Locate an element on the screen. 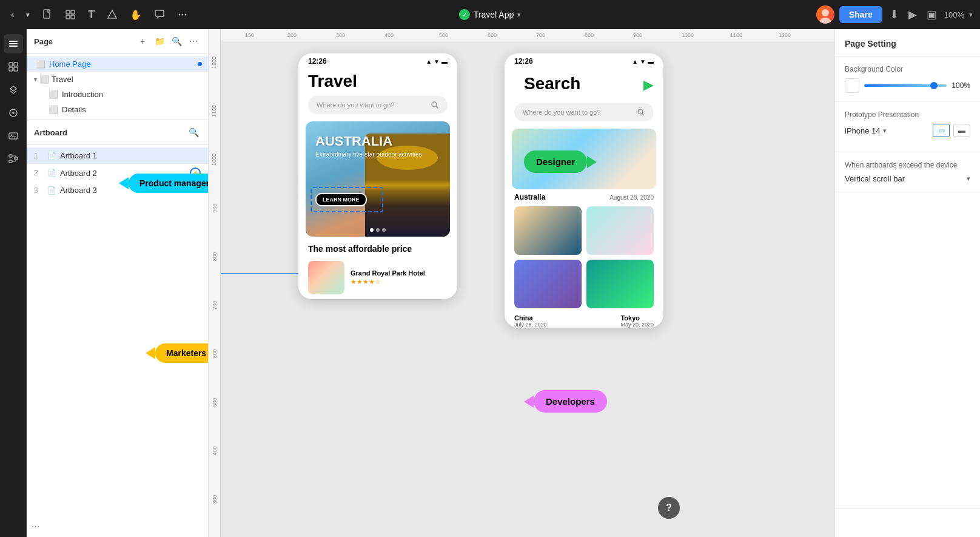 The width and height of the screenshot is (980, 537). layers-icon-btn is located at coordinates (13, 44).